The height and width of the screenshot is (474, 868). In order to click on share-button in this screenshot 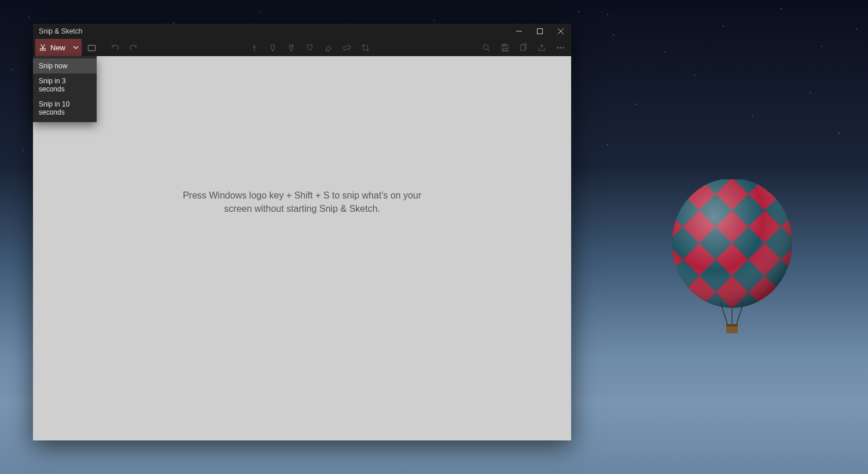, I will do `click(542, 47)`.